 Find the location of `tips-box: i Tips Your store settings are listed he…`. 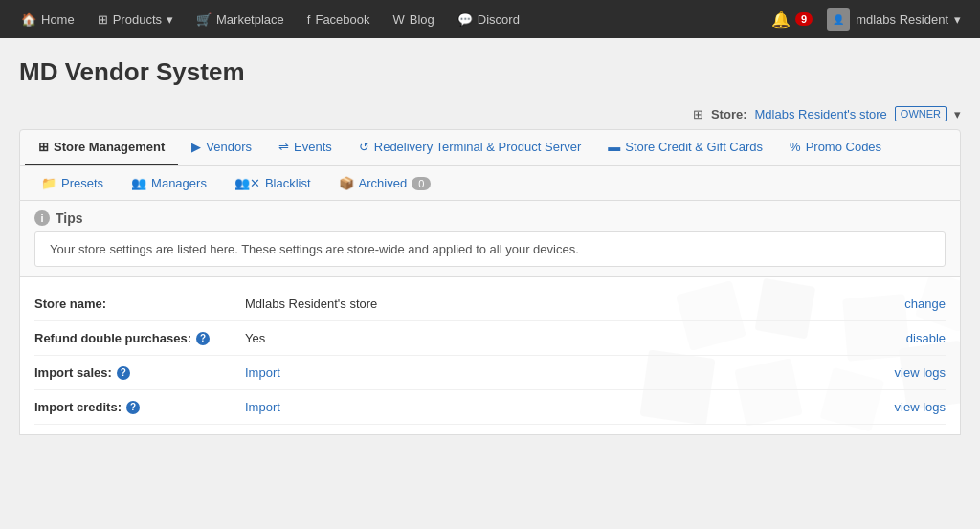

tips-box: i Tips Your store settings are listed he… is located at coordinates (490, 239).